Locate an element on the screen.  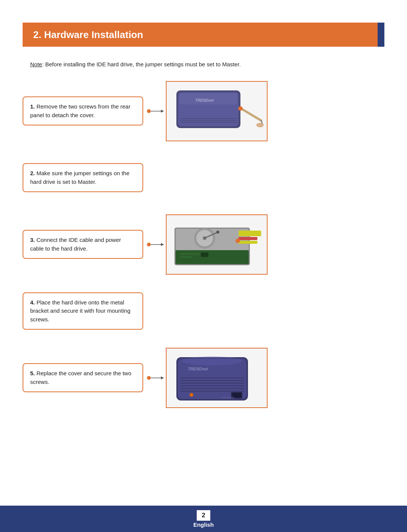
step-number-1: 1. is located at coordinates (32, 106).